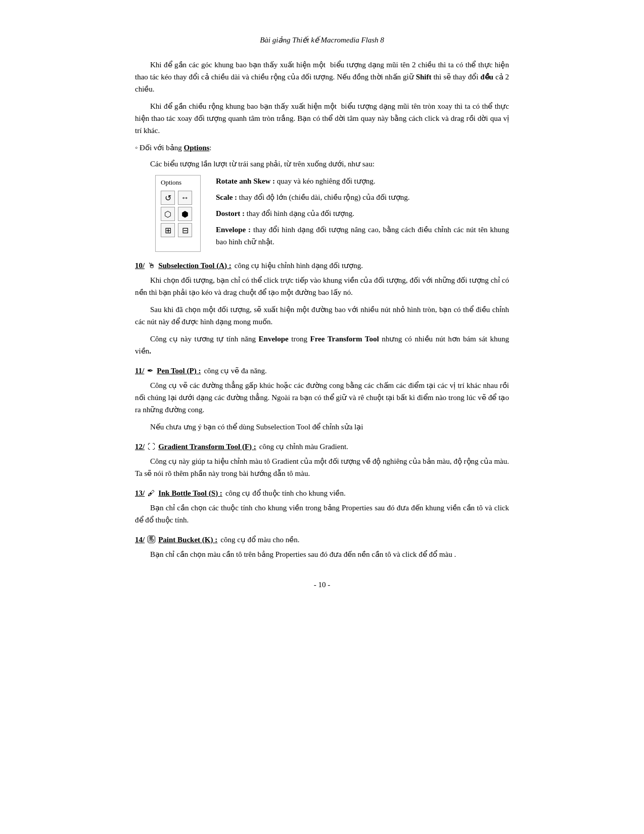  What do you see at coordinates (322, 493) in the screenshot?
I see `section-13-heading: 13/ 🖋 Ink Bottle Tool (S) : công cụ đổ t…` at bounding box center [322, 493].